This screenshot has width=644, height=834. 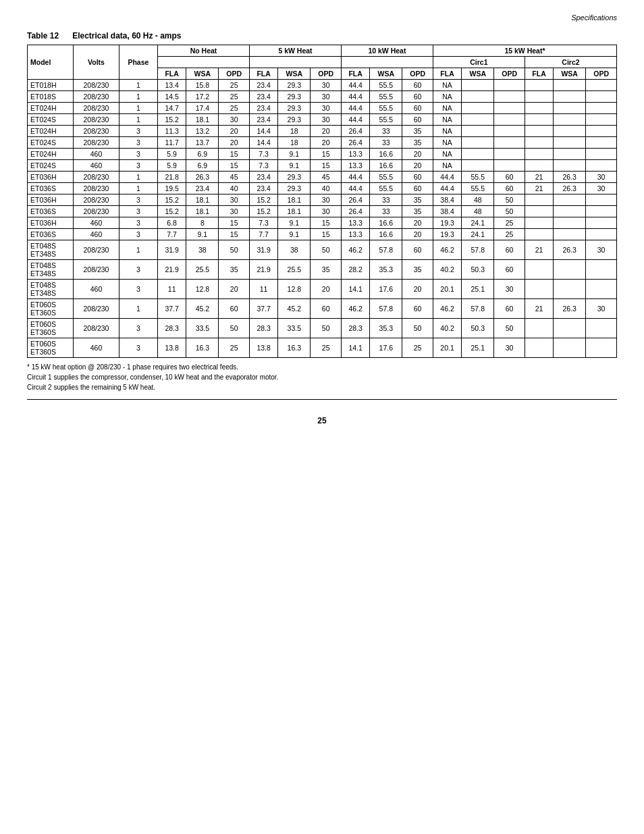 What do you see at coordinates (323, 166) in the screenshot?
I see `table-row: ET024S46035.96.9157.39.11513.316.620NA` at bounding box center [323, 166].